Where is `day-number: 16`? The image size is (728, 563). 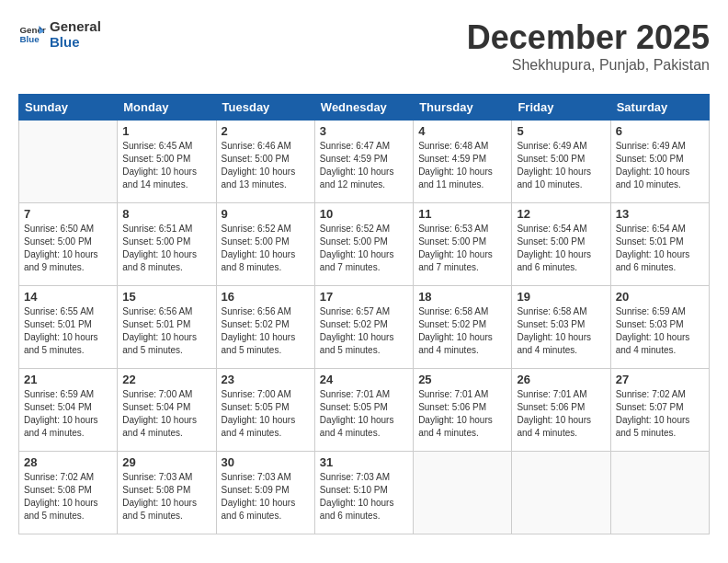
day-number: 16 is located at coordinates (266, 296).